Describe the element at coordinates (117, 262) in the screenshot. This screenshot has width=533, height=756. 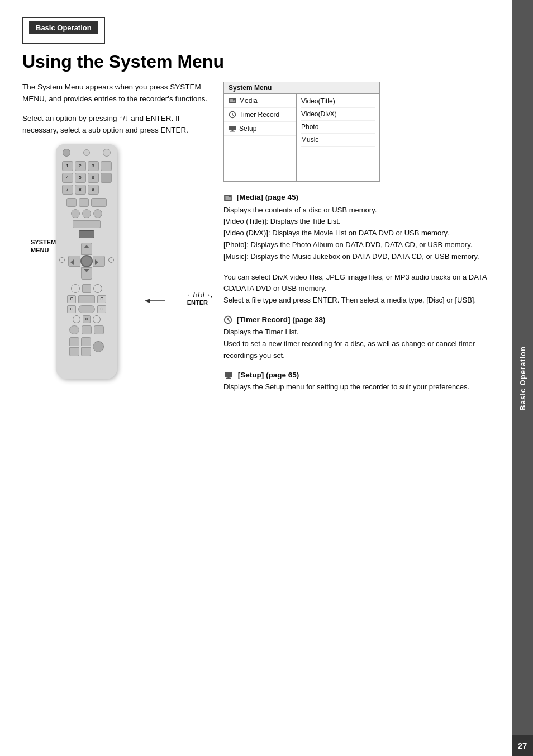
I see `remote-illustration: SYSTEM MENU ←/↑/↓/→, ENTER` at that location.